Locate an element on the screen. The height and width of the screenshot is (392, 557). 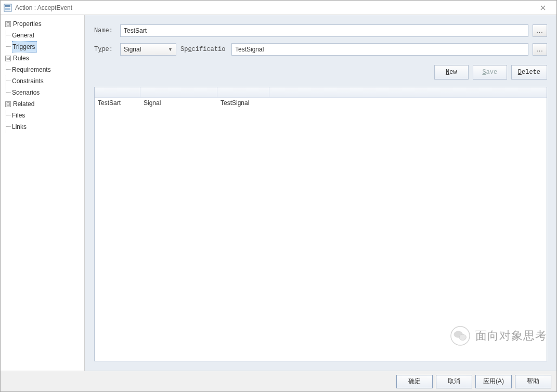
label-name: Name: is located at coordinates (105, 31).